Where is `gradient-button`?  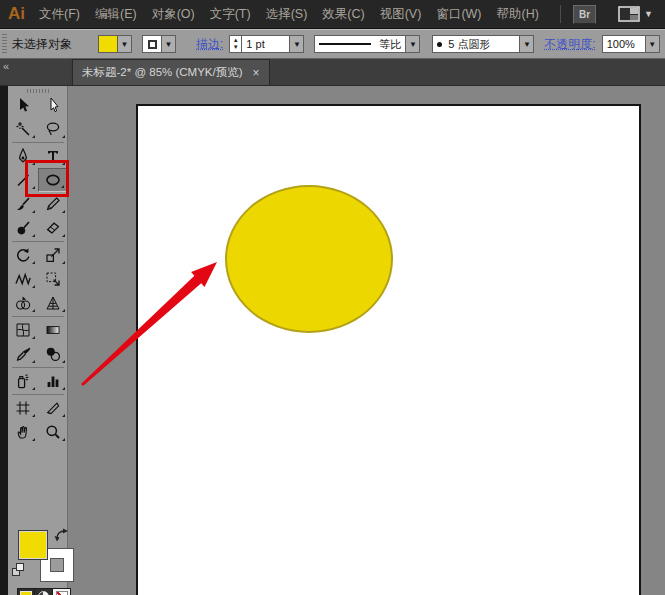 gradient-button is located at coordinates (44, 592).